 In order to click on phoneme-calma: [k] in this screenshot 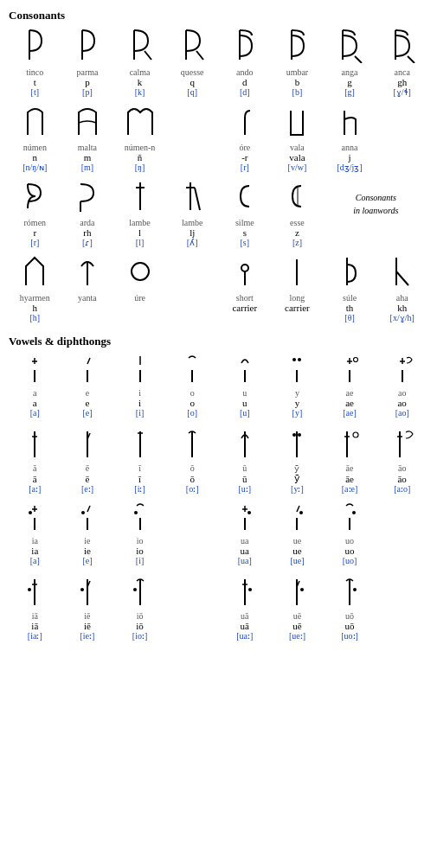, I will do `click(140, 93)`.